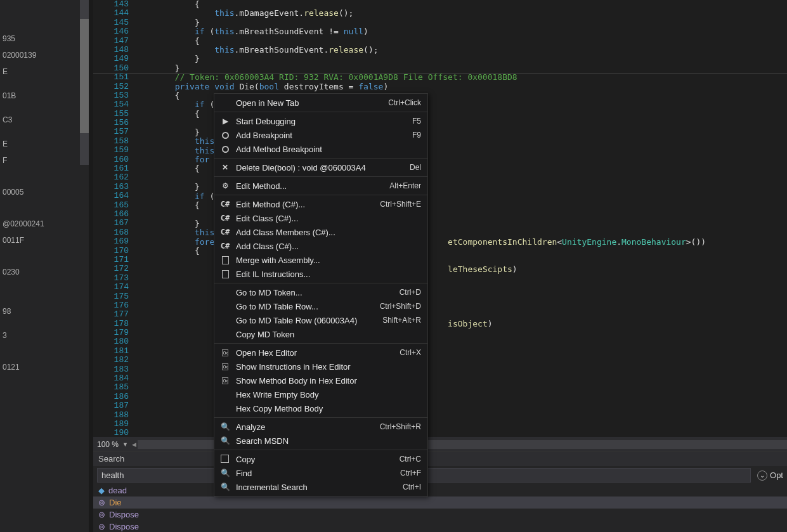  I want to click on menu-item-label: Copy, so click(318, 459).